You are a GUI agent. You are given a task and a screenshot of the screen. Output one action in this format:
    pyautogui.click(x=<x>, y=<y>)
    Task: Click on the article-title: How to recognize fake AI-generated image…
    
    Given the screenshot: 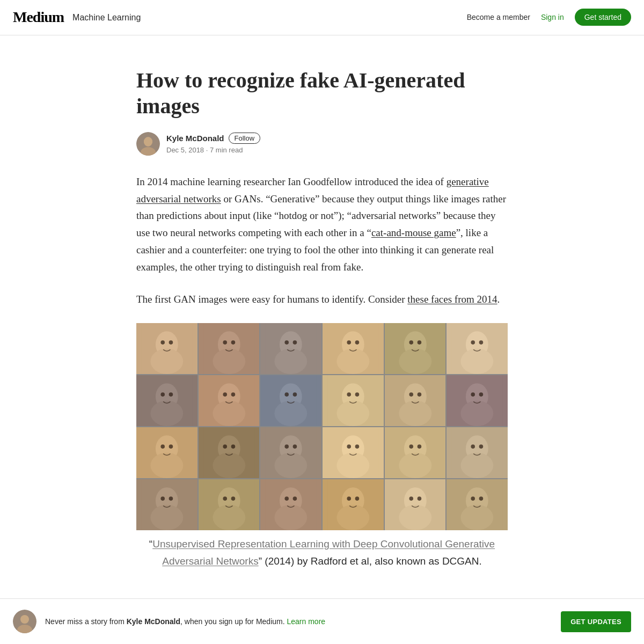 What is the action you would take?
    pyautogui.click(x=322, y=93)
    